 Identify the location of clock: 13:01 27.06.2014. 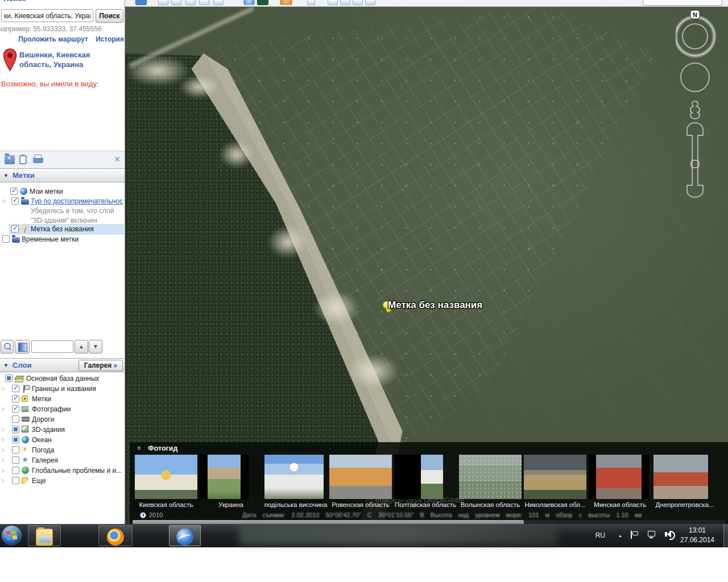
(697, 535).